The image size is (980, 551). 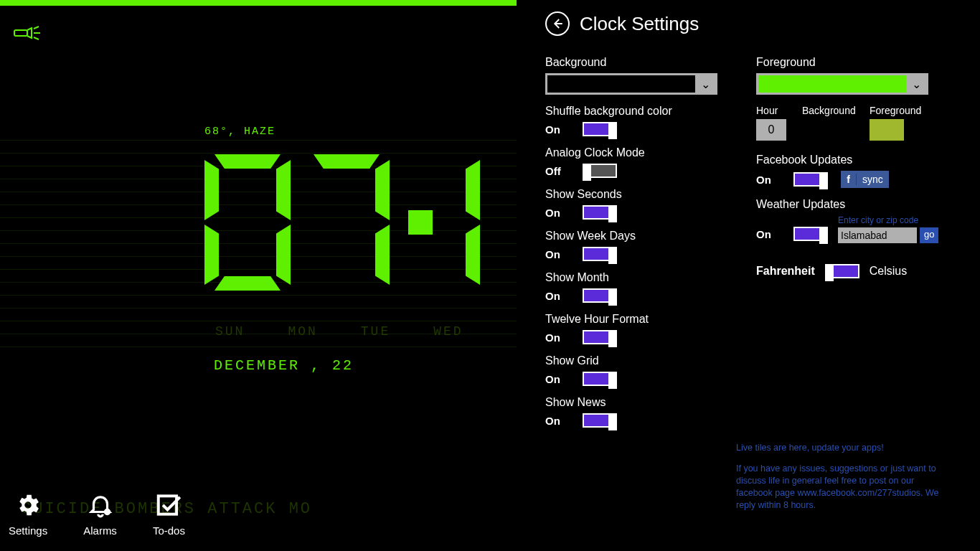 I want to click on fb-updates-label: Facebook Updates, so click(x=846, y=160).